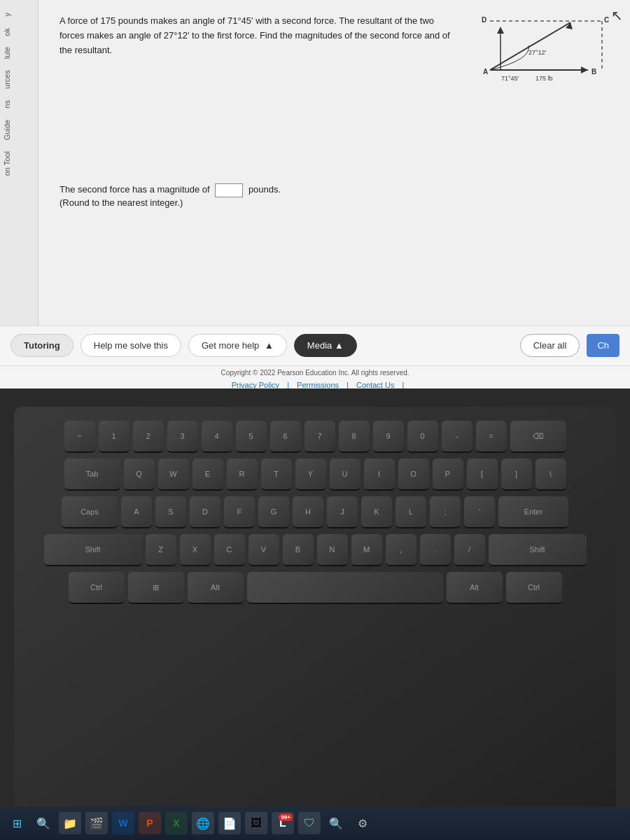 Image resolution: width=630 pixels, height=840 pixels. I want to click on key-row-4: Shift Z X C V B N M , . / Shift, so click(315, 550).